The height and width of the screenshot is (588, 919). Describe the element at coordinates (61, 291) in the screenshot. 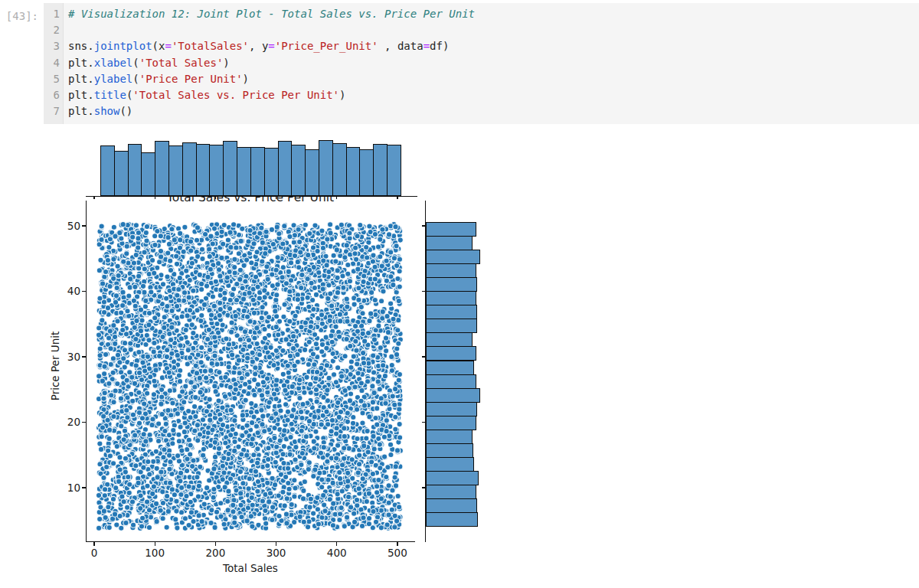

I see `y-tick-label: 40` at that location.